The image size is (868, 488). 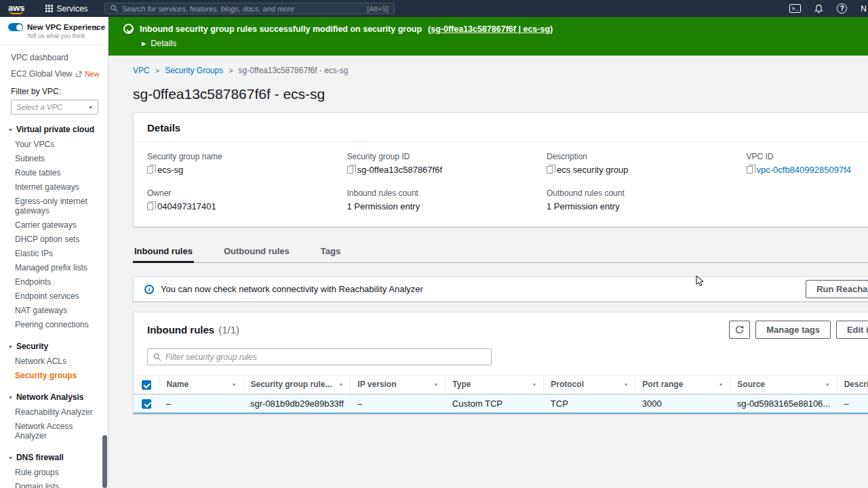 I want to click on sidebar-item-elastic-ips: Elastic IPs, so click(x=54, y=253).